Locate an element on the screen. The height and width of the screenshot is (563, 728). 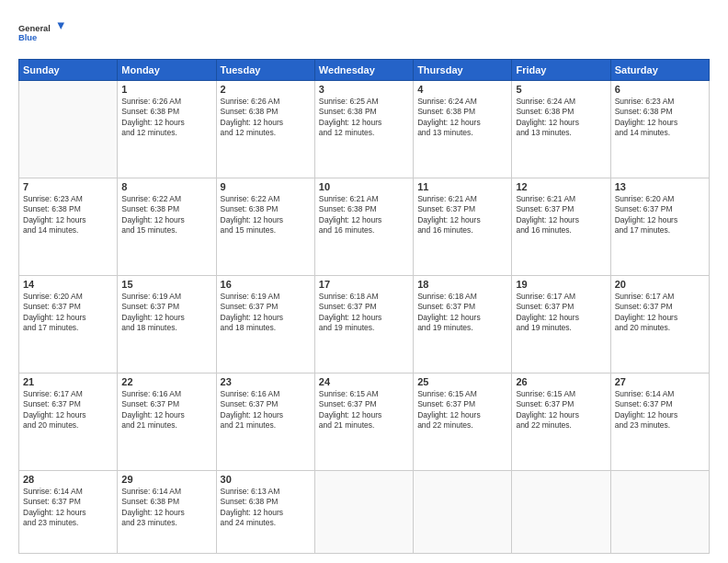
calendar-cell: 14Sunrise: 6:20 AMSunset: 6:37 PMDayligh… is located at coordinates (68, 324).